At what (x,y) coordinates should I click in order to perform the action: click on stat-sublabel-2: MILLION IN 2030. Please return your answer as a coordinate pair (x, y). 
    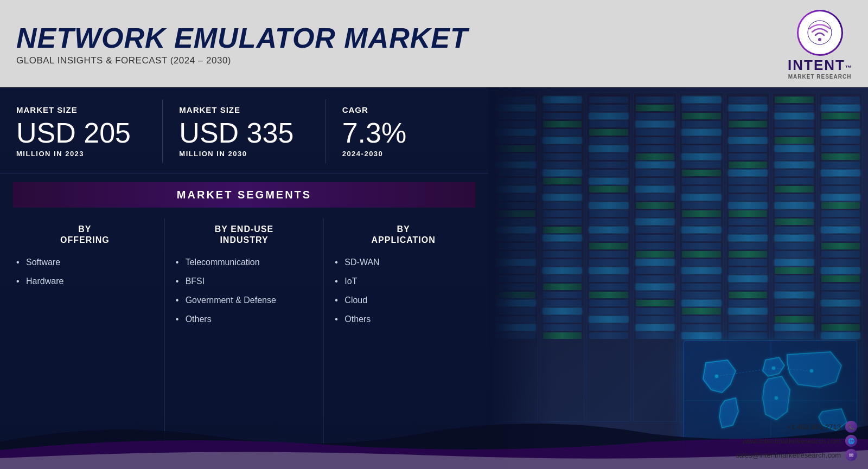
    Looking at the image, I should click on (244, 154).